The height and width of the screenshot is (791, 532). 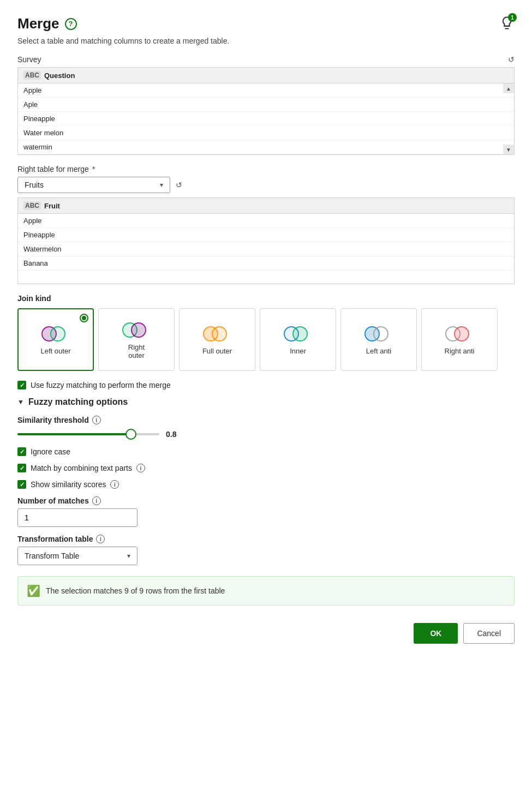 What do you see at coordinates (136, 330) in the screenshot?
I see `right-outer-venn` at bounding box center [136, 330].